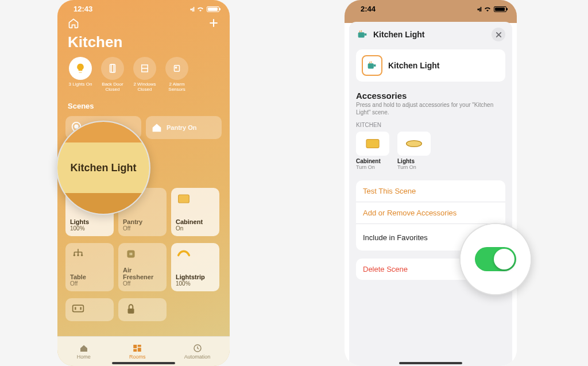 Image resolution: width=588 pixels, height=366 pixels. What do you see at coordinates (142, 267) in the screenshot?
I see `accessory-tile-airfreshener: Air Freshener Off` at bounding box center [142, 267].